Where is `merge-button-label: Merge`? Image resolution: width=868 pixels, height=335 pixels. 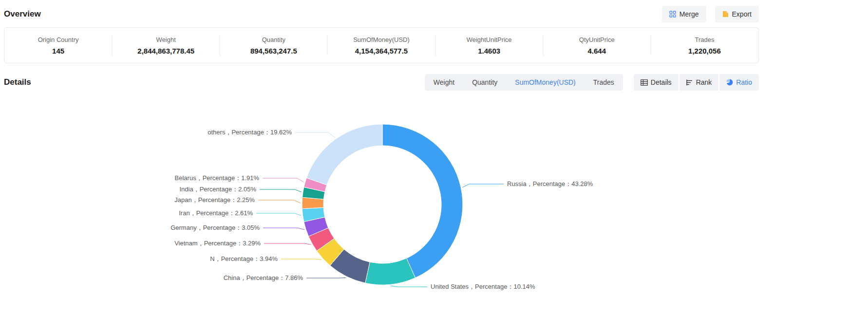 merge-button-label: Merge is located at coordinates (689, 14).